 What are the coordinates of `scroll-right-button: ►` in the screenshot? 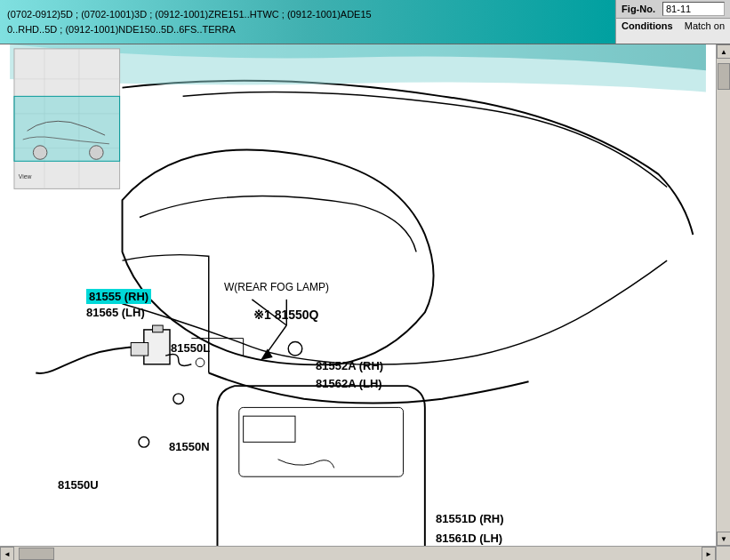 It's located at (709, 553).